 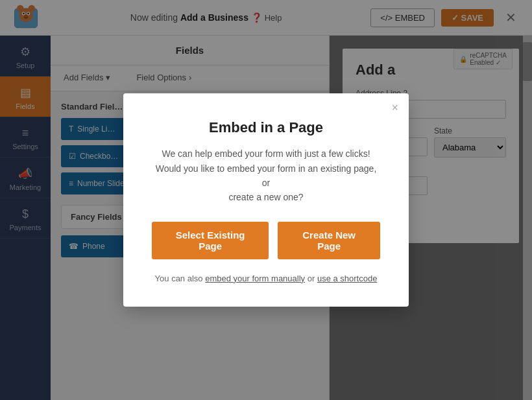 I want to click on modal-close-button: ×, so click(x=394, y=108).